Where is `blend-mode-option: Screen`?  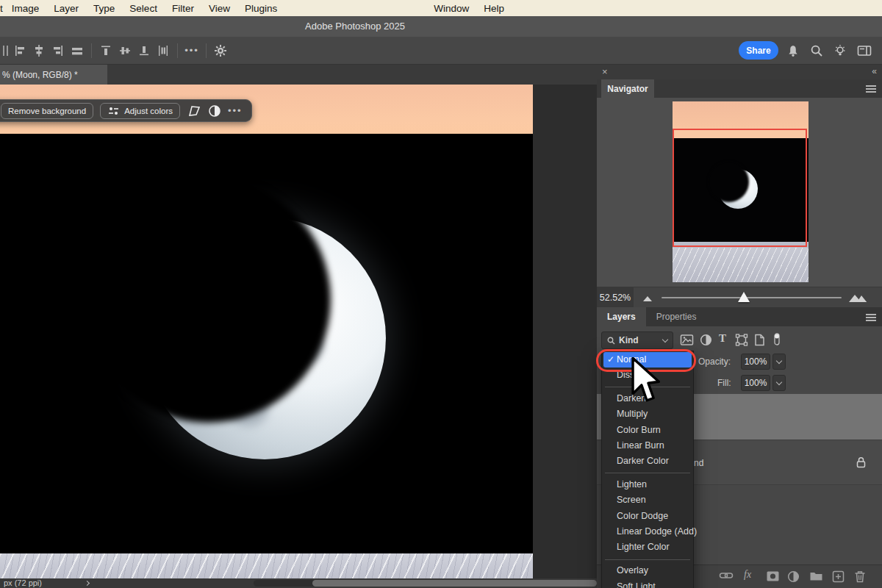 blend-mode-option: Screen is located at coordinates (648, 500).